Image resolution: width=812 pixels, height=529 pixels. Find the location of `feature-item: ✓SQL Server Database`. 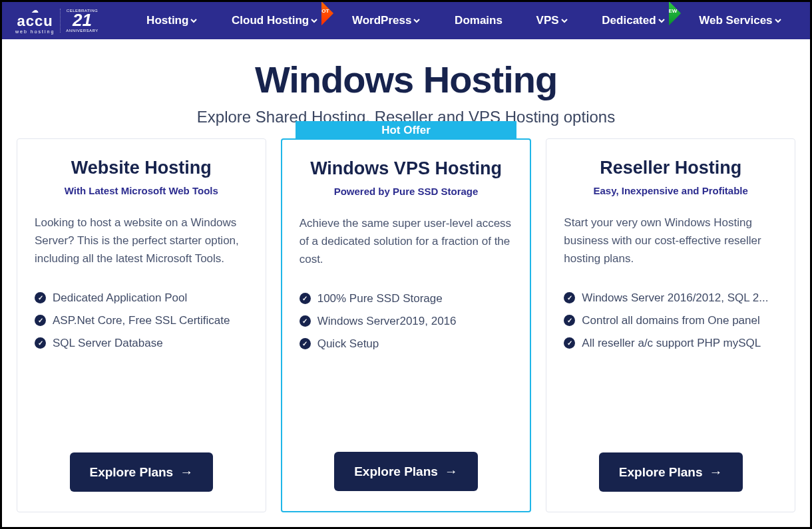

feature-item: ✓SQL Server Database is located at coordinates (141, 343).